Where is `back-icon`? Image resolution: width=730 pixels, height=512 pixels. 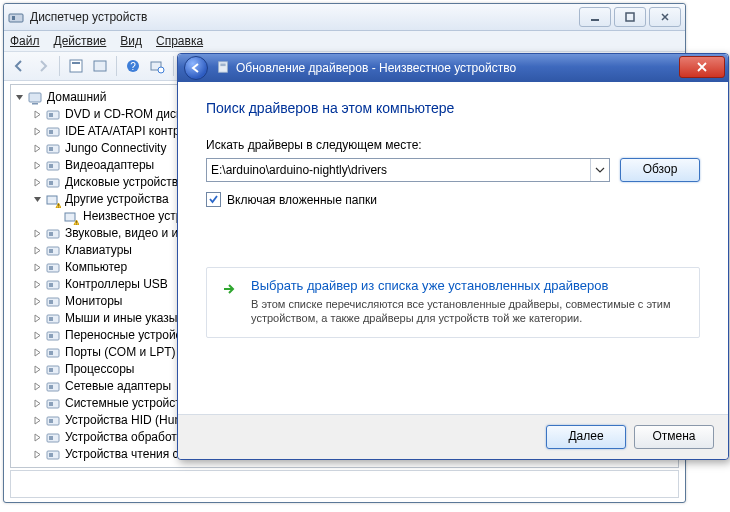 back-icon is located at coordinates (19, 66).